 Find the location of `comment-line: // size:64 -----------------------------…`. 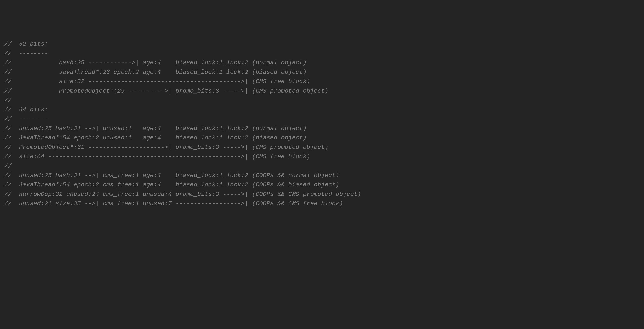

comment-line: // size:64 -----------------------------… is located at coordinates (322, 157).